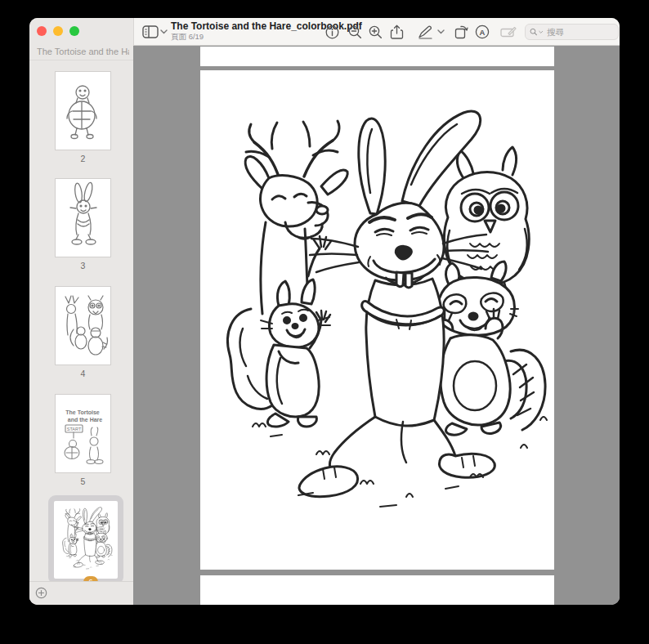  I want to click on title-line-2: and the Hare, so click(85, 420).